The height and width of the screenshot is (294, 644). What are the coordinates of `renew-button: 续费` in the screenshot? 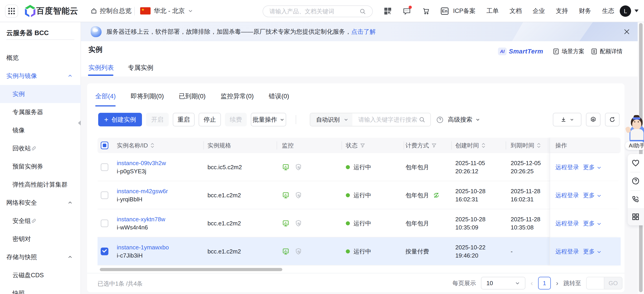 It's located at (236, 120).